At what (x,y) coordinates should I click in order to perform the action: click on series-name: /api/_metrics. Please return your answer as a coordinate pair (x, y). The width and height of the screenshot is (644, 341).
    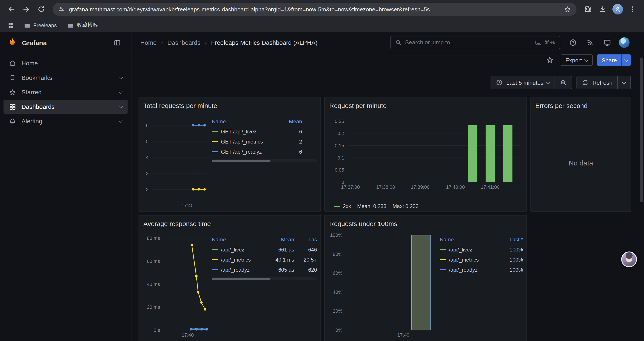
    Looking at the image, I should click on (464, 260).